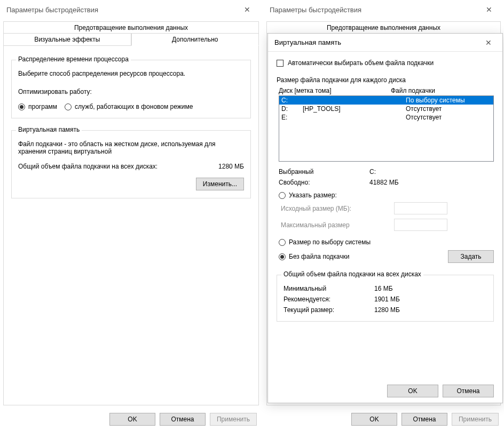 The image size is (504, 431). What do you see at coordinates (308, 43) in the screenshot?
I see `dialog-title: Виртуальная память` at bounding box center [308, 43].